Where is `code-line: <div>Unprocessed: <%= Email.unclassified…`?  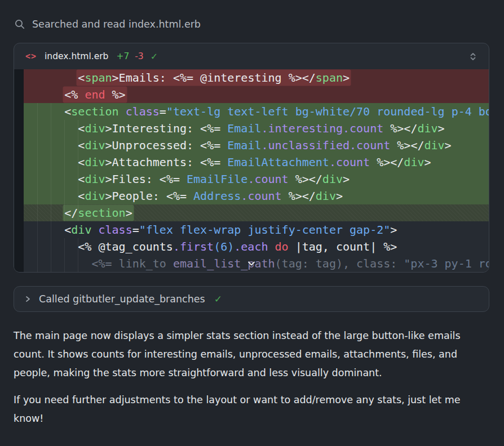
code-line: <div>Unprocessed: <%= Email.unclassified… is located at coordinates (256, 145).